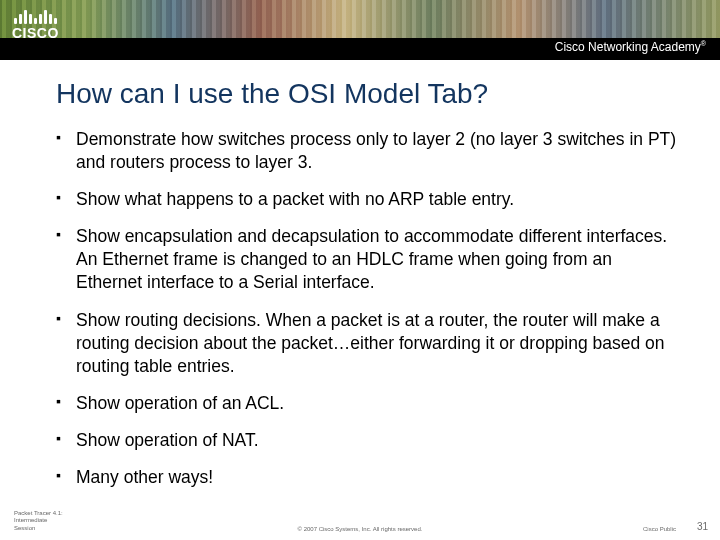  What do you see at coordinates (368, 440) in the screenshot?
I see `bullet-item: Show operation of NAT.` at bounding box center [368, 440].